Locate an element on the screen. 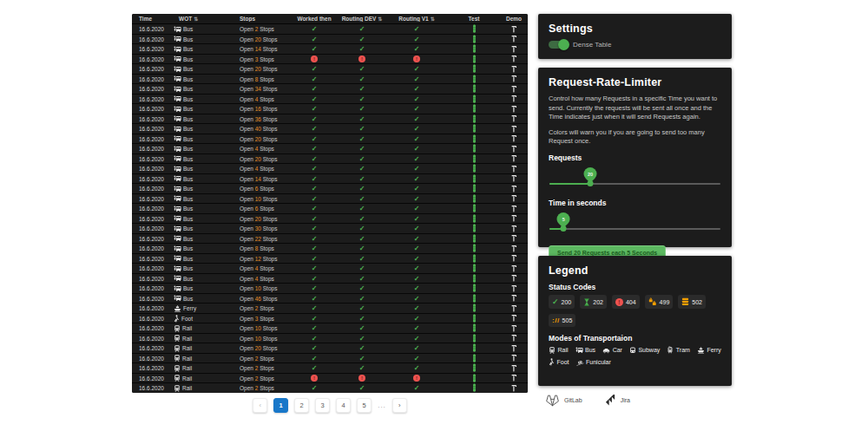  table-row: 16.6.2020 Bus Open 6 Stops ✓ ✓ ✓ is located at coordinates (330, 209).